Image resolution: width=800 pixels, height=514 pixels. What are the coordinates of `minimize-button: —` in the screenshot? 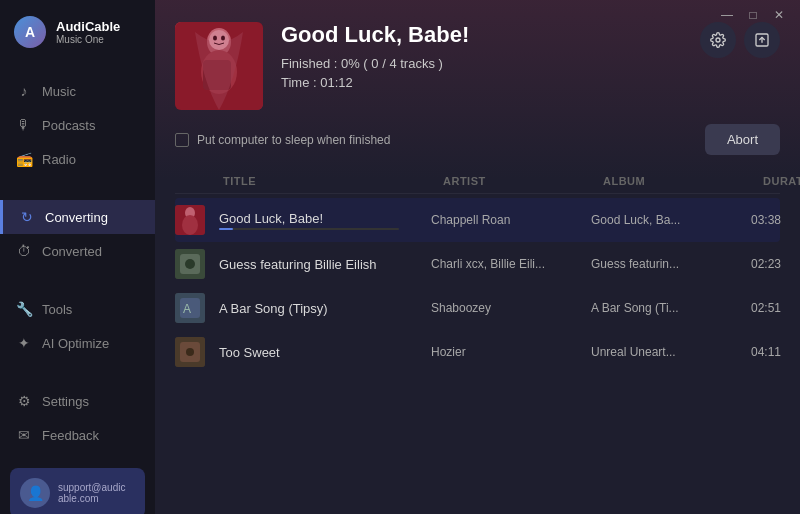 It's located at (727, 15).